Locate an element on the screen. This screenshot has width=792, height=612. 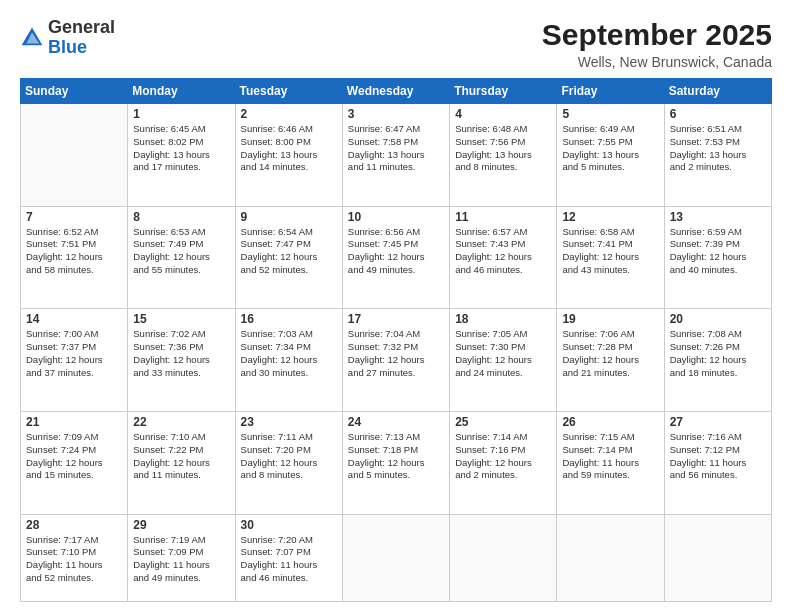
calendar-cell: 12Sunrise: 6:58 AM Sunset: 7:41 PM Dayli… is located at coordinates (610, 258).